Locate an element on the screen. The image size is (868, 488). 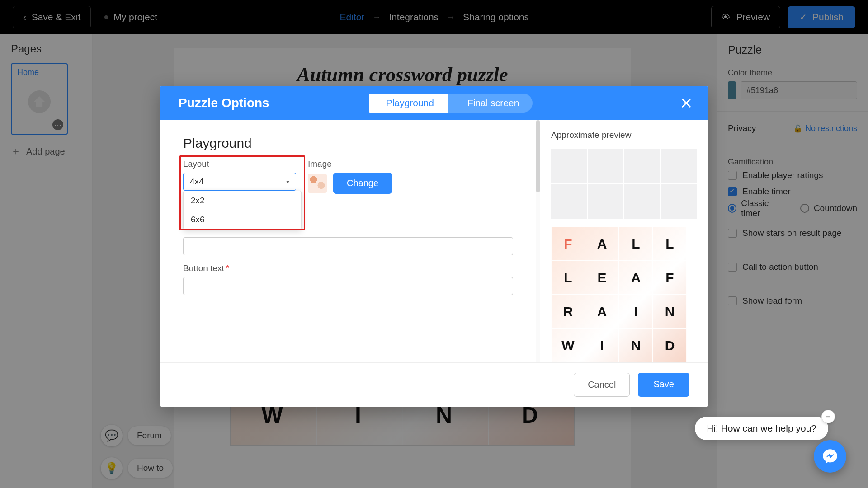
preview-cell: E is located at coordinates (602, 277).